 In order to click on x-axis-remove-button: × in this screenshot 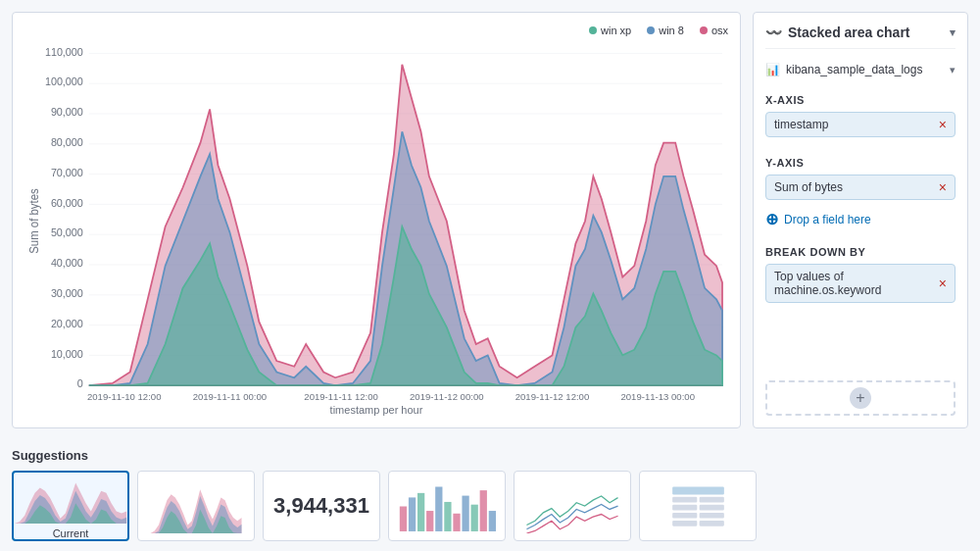, I will do `click(943, 125)`.